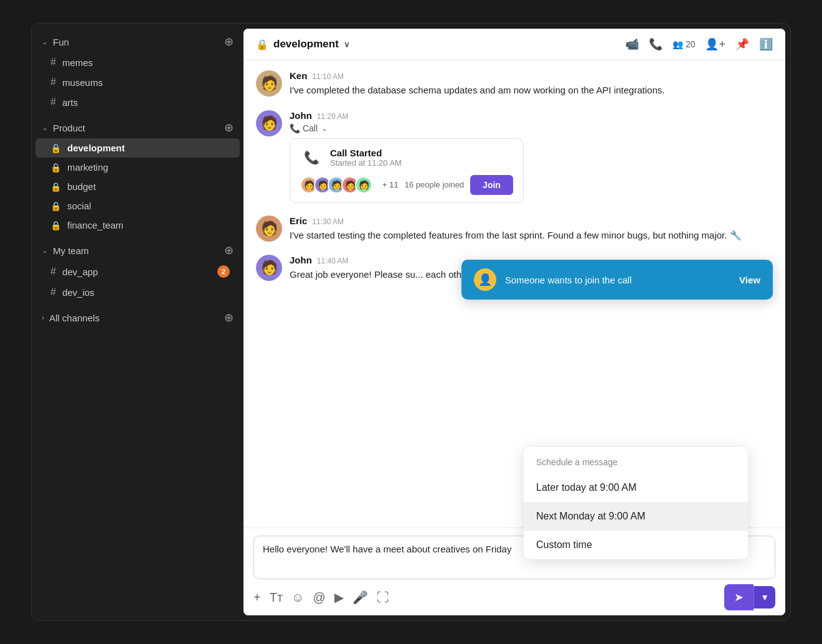 This screenshot has width=822, height=644. I want to click on sidebar-group-label-0: Fun, so click(61, 42).